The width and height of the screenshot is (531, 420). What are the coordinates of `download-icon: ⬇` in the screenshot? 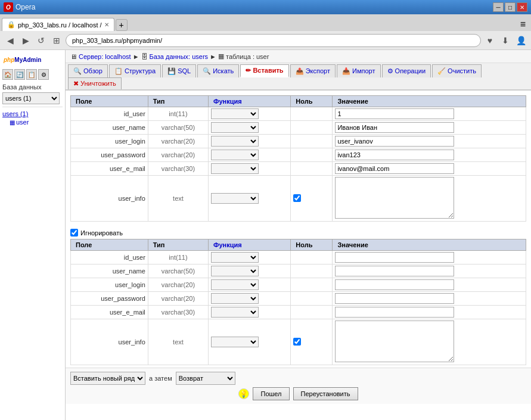 It's located at (505, 41).